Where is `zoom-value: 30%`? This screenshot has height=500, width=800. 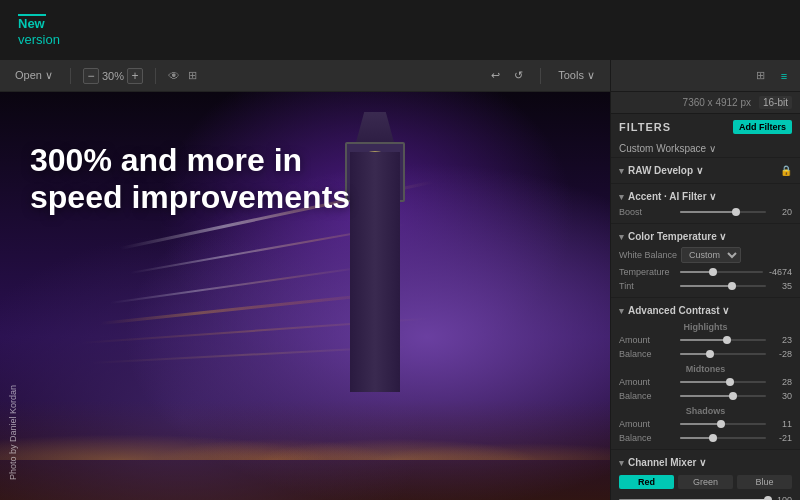
zoom-value: 30% is located at coordinates (113, 76).